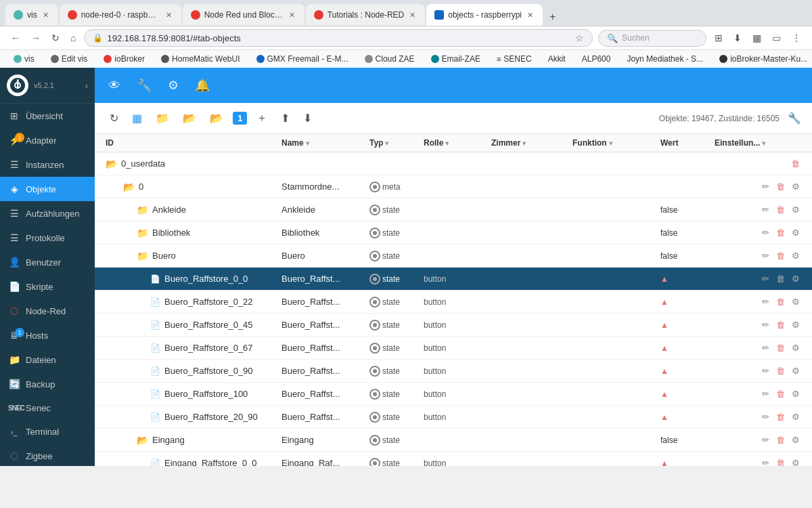  I want to click on bookmark-alp600: ALP600, so click(597, 59).